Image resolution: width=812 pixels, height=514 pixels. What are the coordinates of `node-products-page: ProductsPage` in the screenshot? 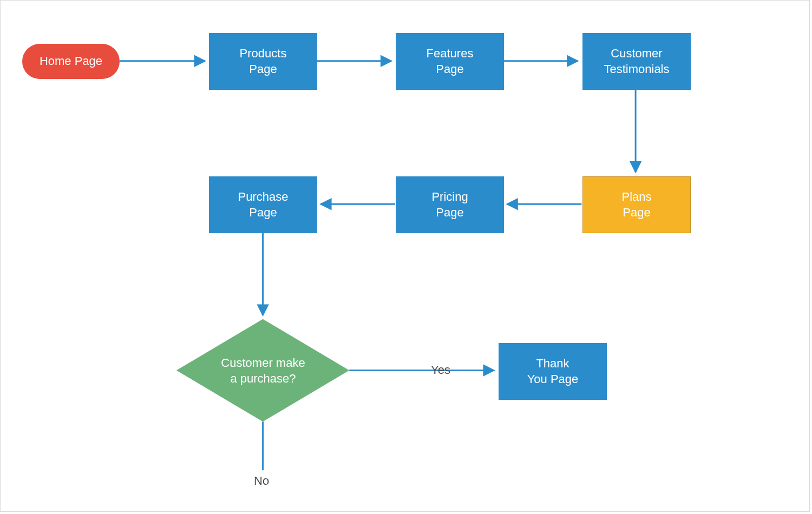 It's located at (263, 62).